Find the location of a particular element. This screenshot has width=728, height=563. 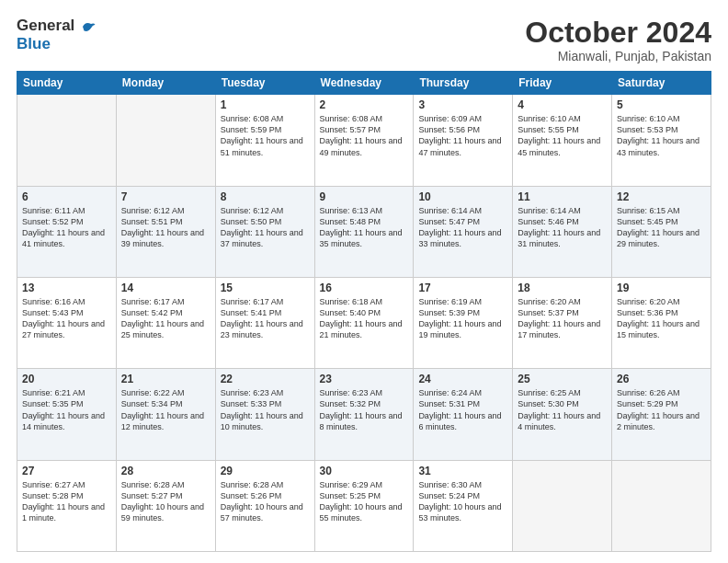

calendar-cell: 18Sunrise: 6:20 AMSunset: 5:37 PMDayligh… is located at coordinates (563, 322).